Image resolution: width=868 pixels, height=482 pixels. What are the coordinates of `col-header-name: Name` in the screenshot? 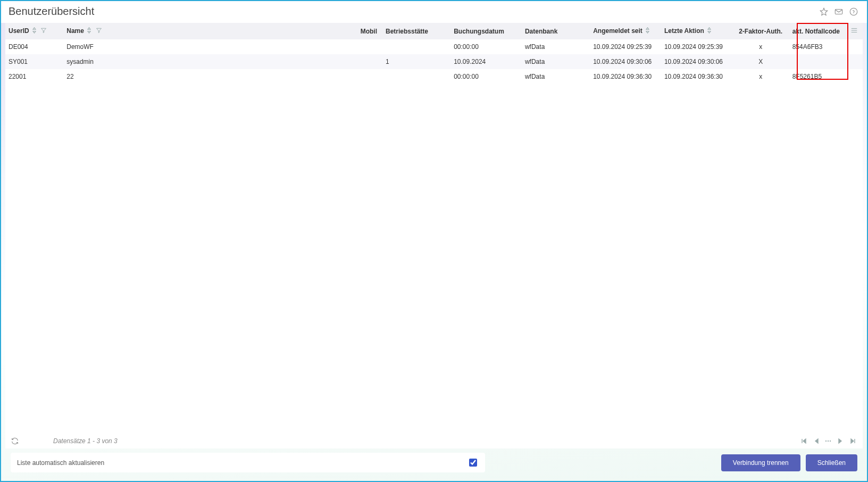 It's located at (208, 31).